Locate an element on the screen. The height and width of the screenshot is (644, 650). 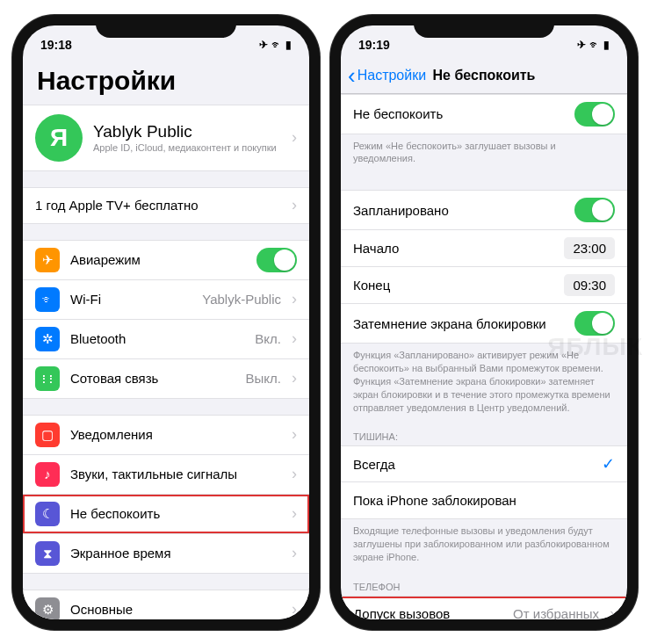
dim-label: Затемнение экрана блокировки is located at coordinates (459, 323).